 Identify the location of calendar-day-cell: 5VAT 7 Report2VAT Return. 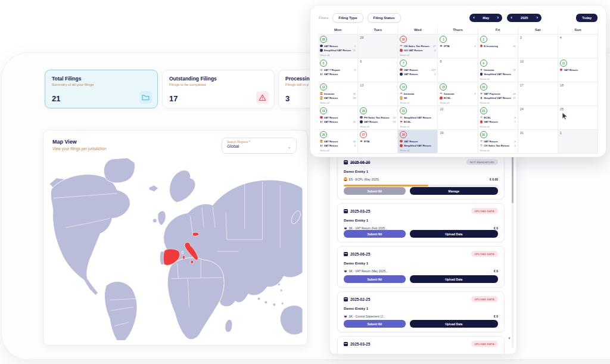
(338, 70).